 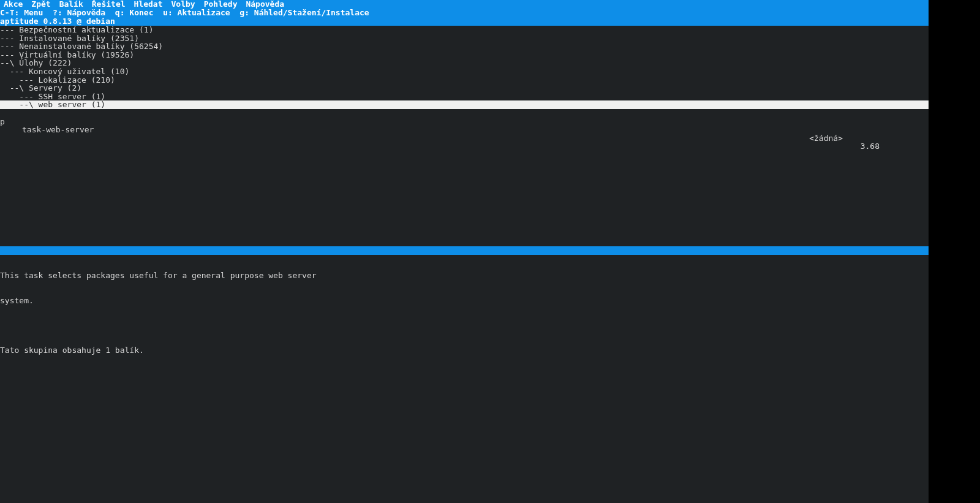 What do you see at coordinates (464, 39) in the screenshot?
I see `tree-row: --- Instalované balíky (2351)` at bounding box center [464, 39].